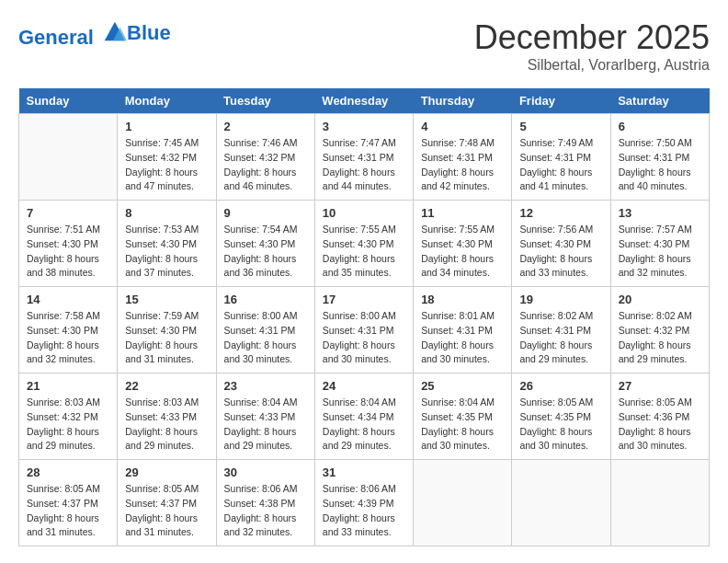 The width and height of the screenshot is (728, 563). What do you see at coordinates (592, 46) in the screenshot?
I see `title-block: December 2025 Silbertal, Vorarlberg, Aus…` at bounding box center [592, 46].